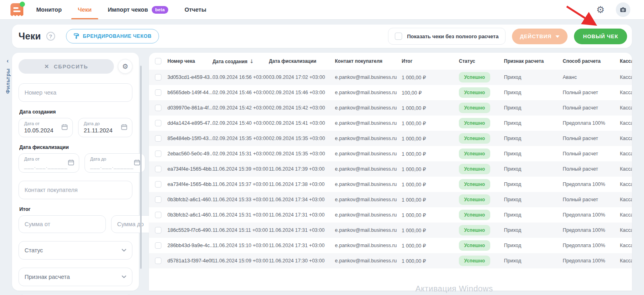  Describe the element at coordinates (591, 230) in the screenshot. I see `cell-method: Предоплата 100%` at that location.